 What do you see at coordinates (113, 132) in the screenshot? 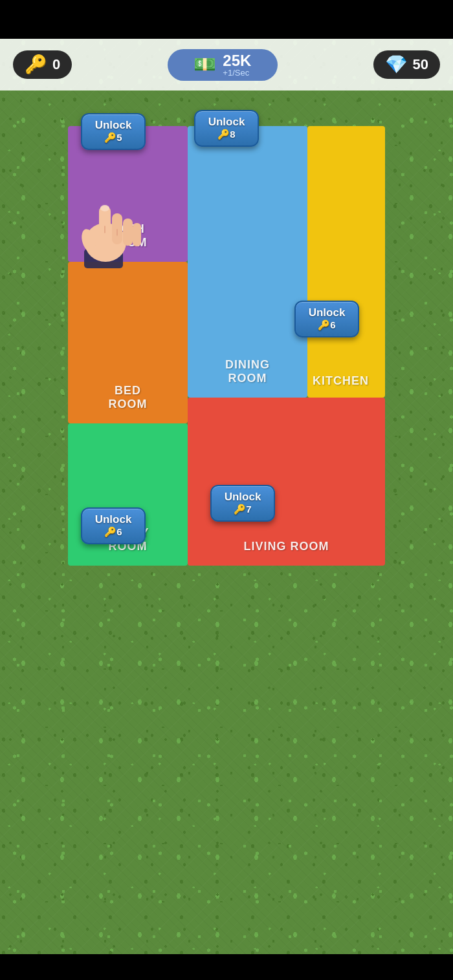
I see `unlock-bathroom-text: Unlock 🔑5` at bounding box center [113, 132].